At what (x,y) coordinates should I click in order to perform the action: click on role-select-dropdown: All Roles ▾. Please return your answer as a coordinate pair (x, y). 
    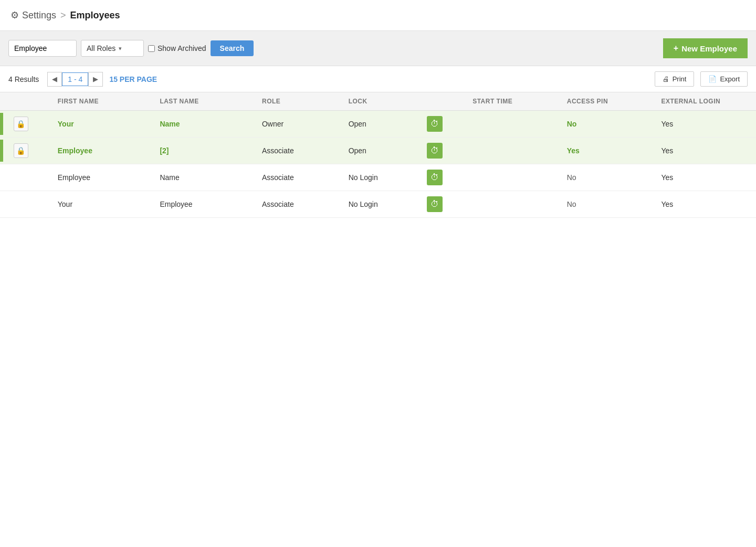
    Looking at the image, I should click on (112, 48).